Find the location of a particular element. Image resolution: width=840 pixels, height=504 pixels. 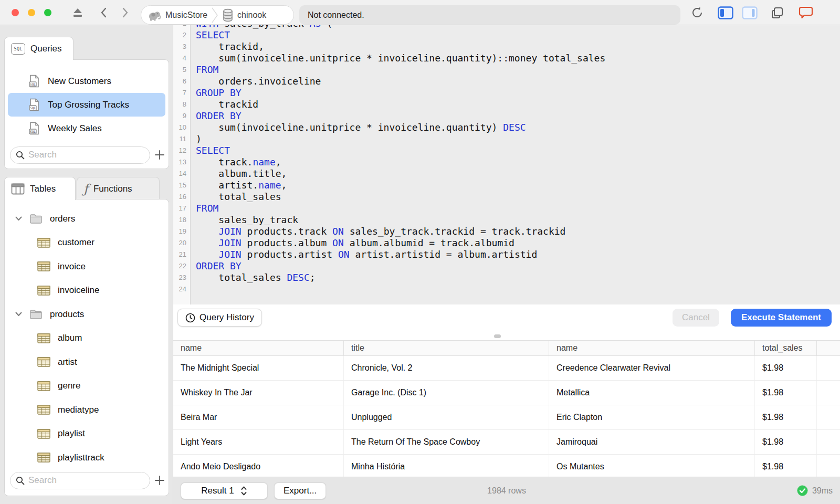

zoom-window-button is located at coordinates (48, 13).